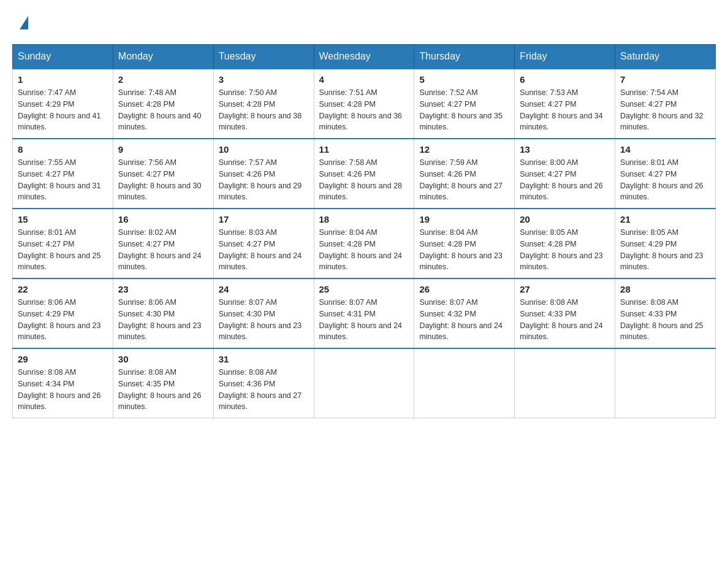  Describe the element at coordinates (63, 359) in the screenshot. I see `day-number: 29` at that location.